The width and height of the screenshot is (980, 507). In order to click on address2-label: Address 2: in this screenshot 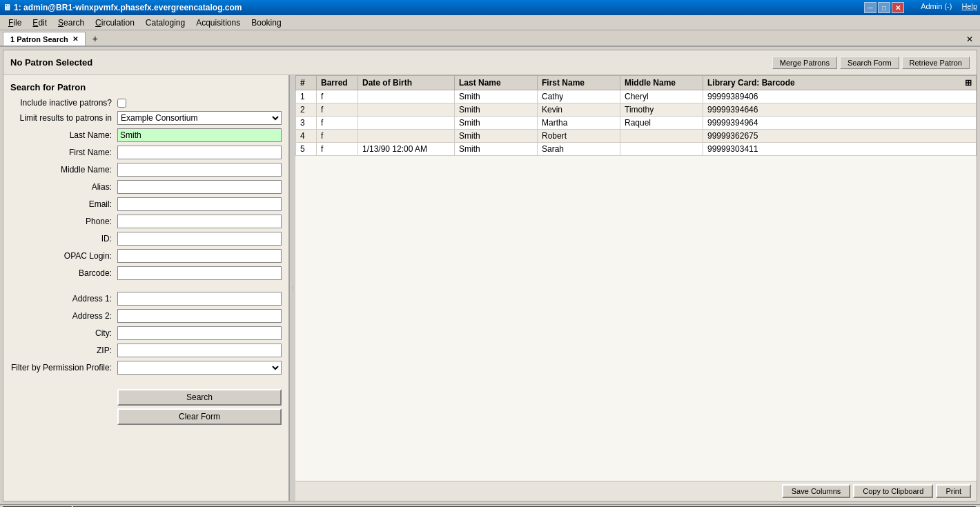, I will do `click(63, 316)`.